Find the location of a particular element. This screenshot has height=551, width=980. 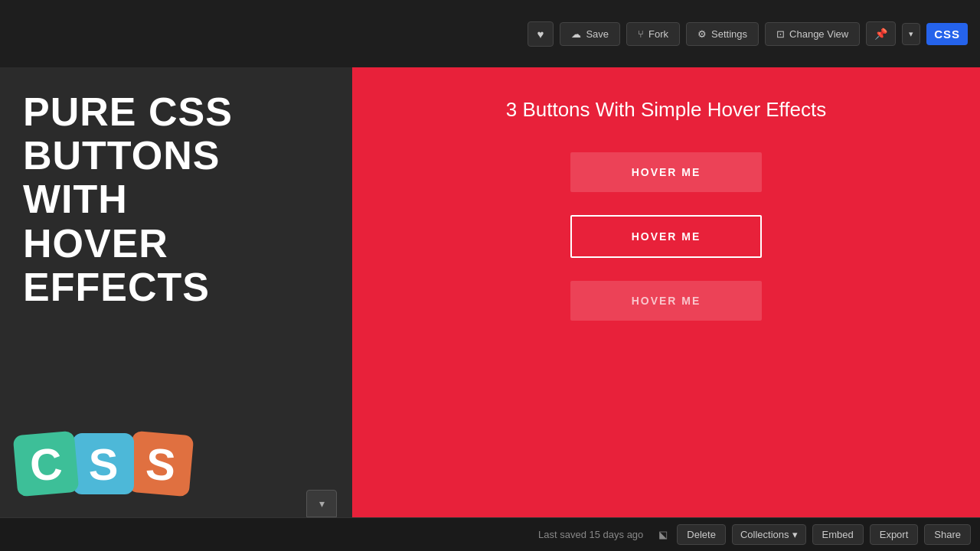

collections-chevron-icon: ▾ is located at coordinates (795, 534).